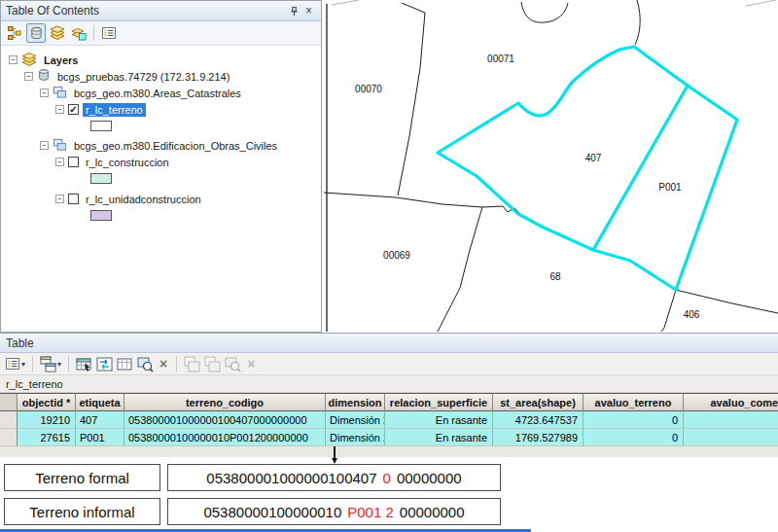 This screenshot has width=778, height=532. What do you see at coordinates (161, 109) in the screenshot?
I see `tree-item-layer-terreno: − ✓ r_lc_terreno` at bounding box center [161, 109].